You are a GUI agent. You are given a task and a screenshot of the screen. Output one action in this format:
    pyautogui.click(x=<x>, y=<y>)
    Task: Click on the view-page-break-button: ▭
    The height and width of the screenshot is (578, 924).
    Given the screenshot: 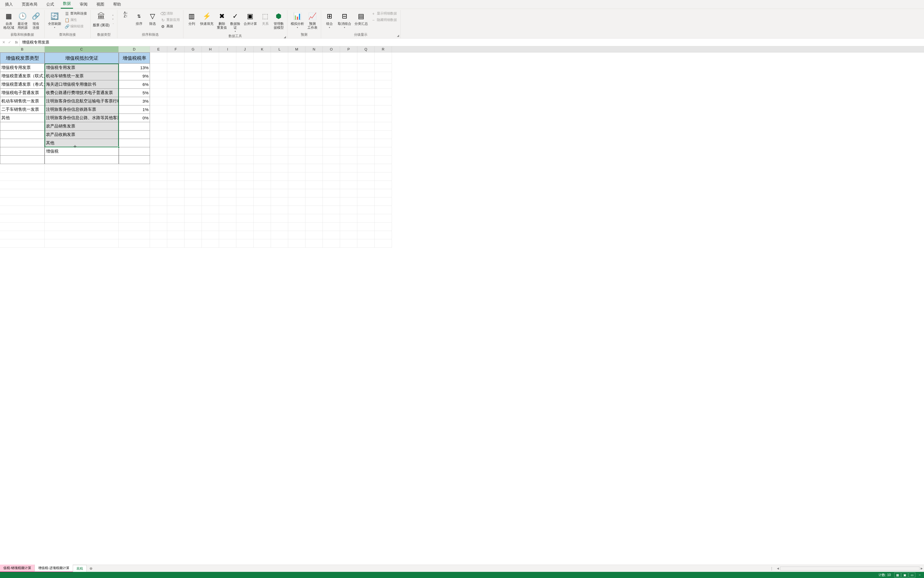 What is the action you would take?
    pyautogui.click(x=912, y=575)
    